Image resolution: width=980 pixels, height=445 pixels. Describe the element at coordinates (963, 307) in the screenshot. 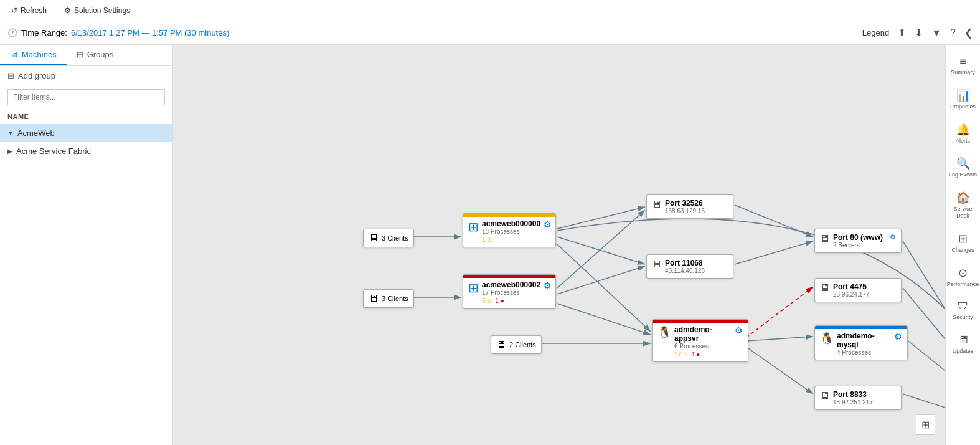

I see `security-icon: 🛡` at that location.